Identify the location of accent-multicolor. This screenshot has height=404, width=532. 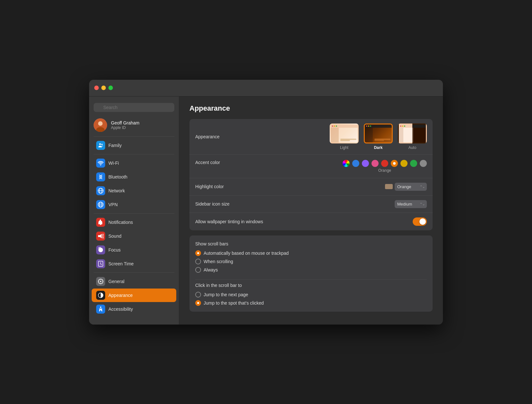
(346, 163).